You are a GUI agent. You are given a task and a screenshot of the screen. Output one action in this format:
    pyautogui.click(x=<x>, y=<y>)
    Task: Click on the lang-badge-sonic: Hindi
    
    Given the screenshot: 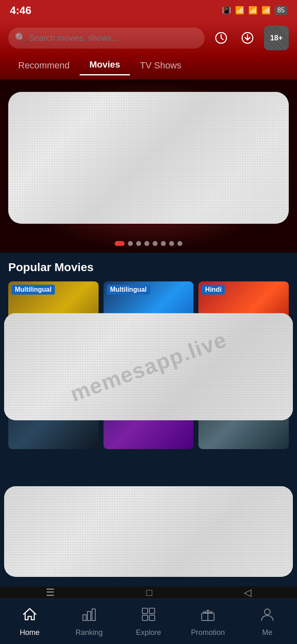 What is the action you would take?
    pyautogui.click(x=213, y=290)
    